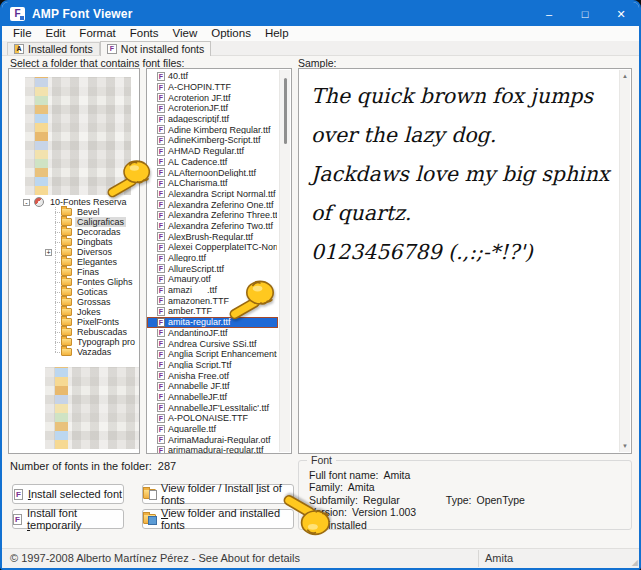 The width and height of the screenshot is (641, 570). What do you see at coordinates (74, 272) in the screenshot?
I see `tree-folder: Finas` at bounding box center [74, 272].